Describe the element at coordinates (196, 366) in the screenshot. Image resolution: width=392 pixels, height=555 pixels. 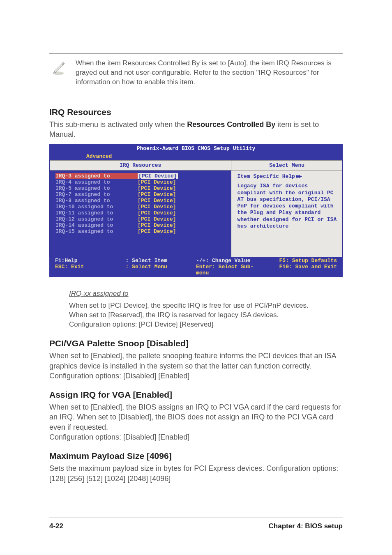
I see `section-body-pci-vga: When set to [Enabled], the pallete snoop…` at that location.